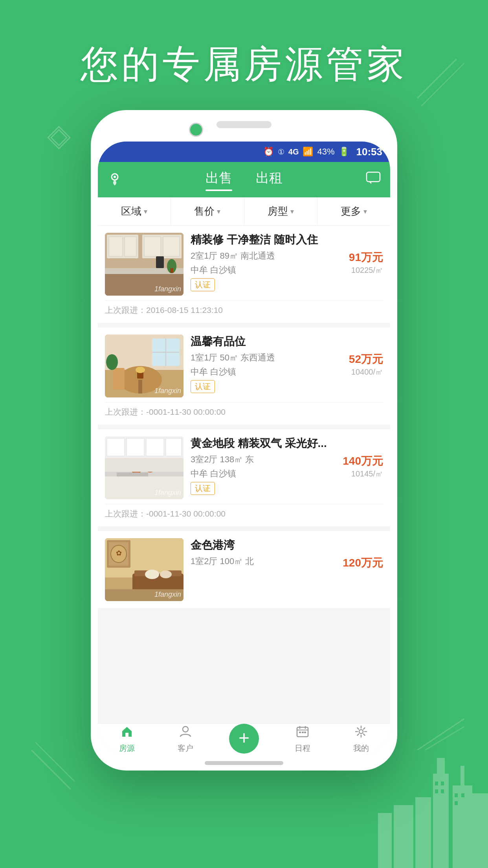 The height and width of the screenshot is (868, 488). I want to click on filter-more-label: 更多, so click(351, 211).